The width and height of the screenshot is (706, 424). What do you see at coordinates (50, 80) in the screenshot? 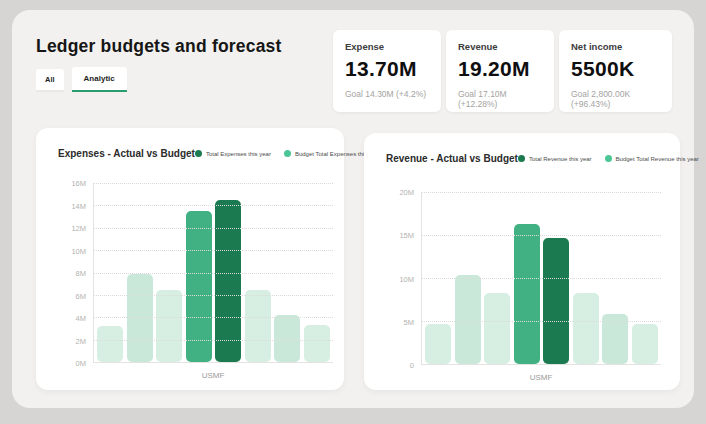
I see `tab-all: All` at bounding box center [50, 80].